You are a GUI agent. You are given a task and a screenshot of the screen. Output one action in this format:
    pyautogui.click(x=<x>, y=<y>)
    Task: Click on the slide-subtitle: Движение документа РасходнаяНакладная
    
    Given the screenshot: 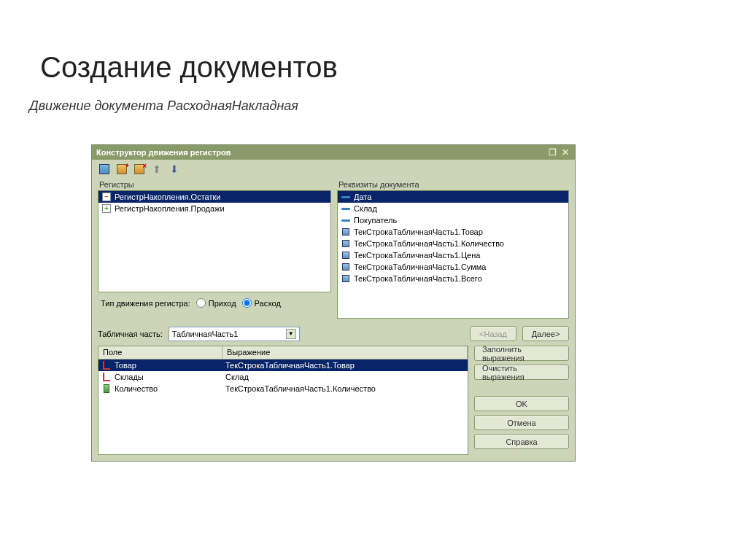 What is the action you would take?
    pyautogui.click(x=374, y=111)
    